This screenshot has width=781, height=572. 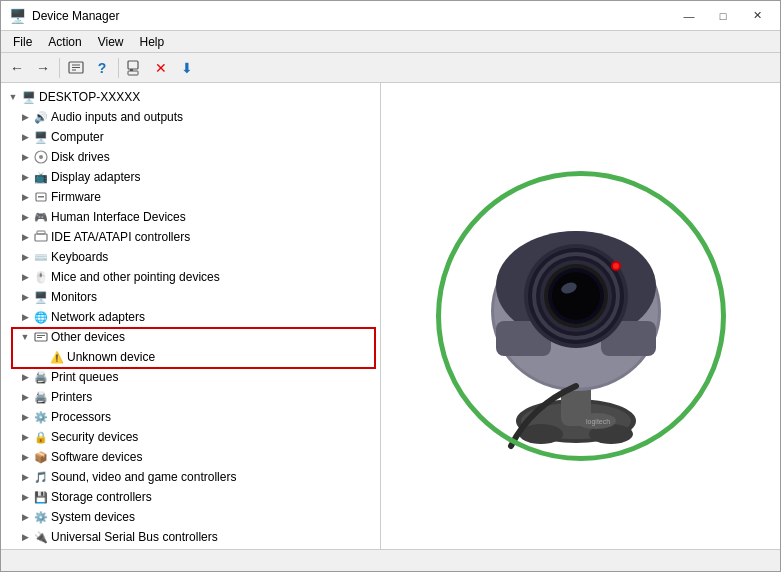 What do you see at coordinates (93, 517) in the screenshot?
I see `system-label: System devices` at bounding box center [93, 517].